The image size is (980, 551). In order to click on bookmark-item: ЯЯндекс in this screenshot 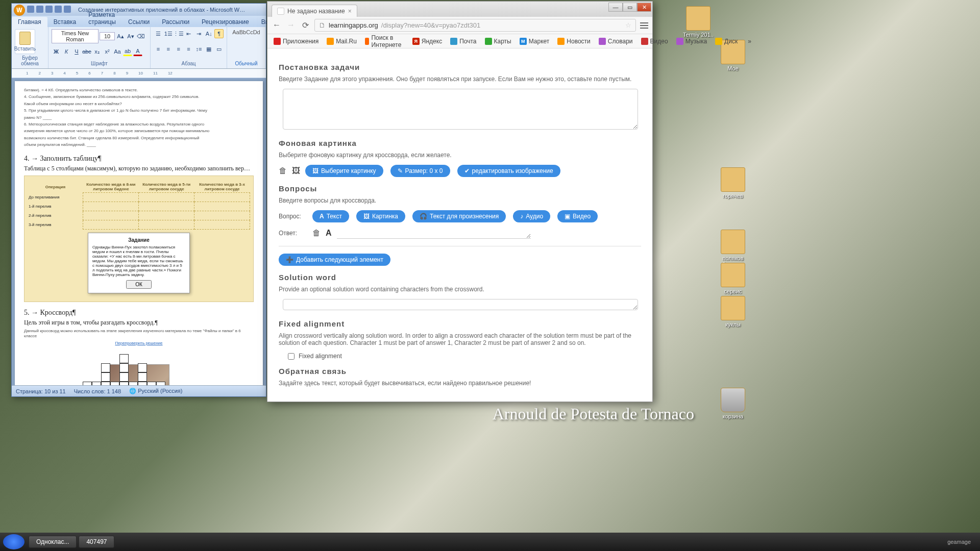, I will do `click(427, 41)`.